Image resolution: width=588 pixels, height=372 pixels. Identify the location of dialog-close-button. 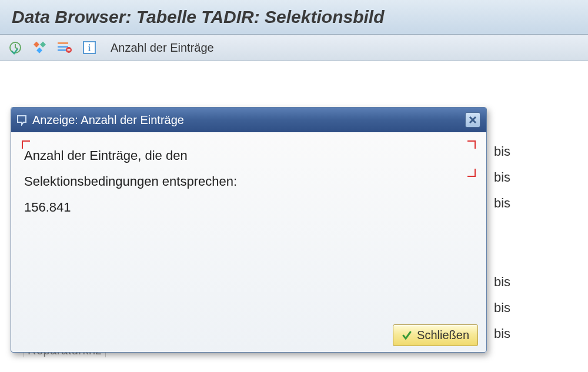
(473, 120).